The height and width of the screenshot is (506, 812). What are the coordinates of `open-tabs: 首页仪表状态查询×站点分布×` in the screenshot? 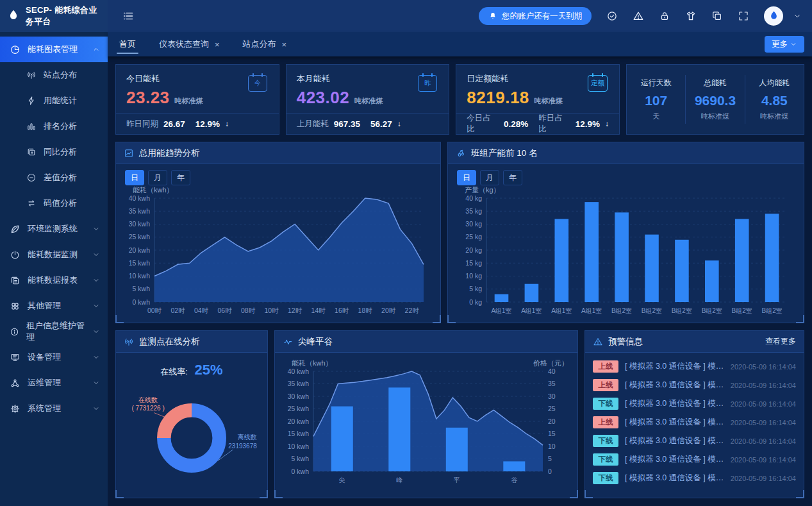 It's located at (203, 44).